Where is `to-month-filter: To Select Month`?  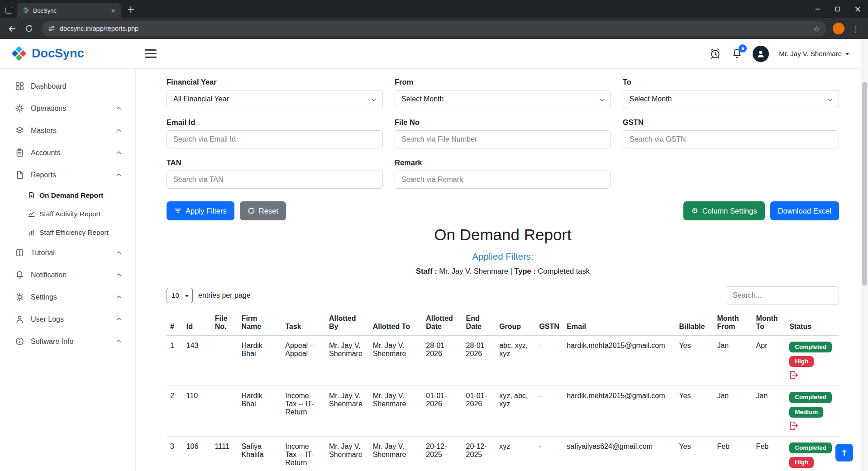 to-month-filter: To Select Month is located at coordinates (731, 93).